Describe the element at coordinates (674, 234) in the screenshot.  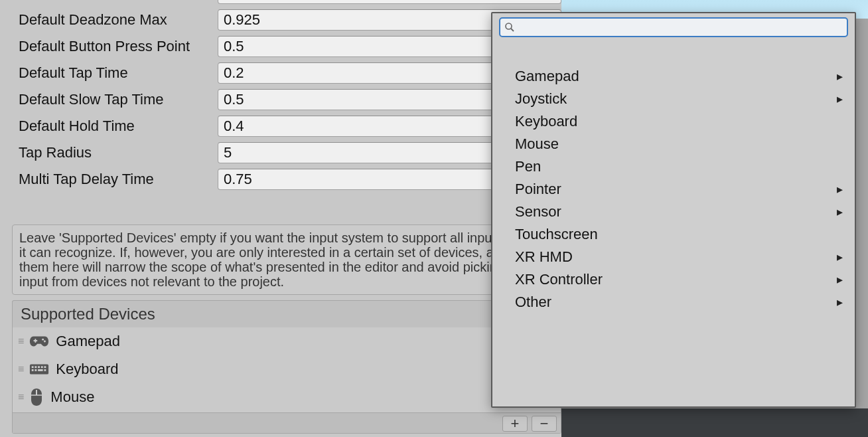
I see `device-option: Touchscreen` at that location.